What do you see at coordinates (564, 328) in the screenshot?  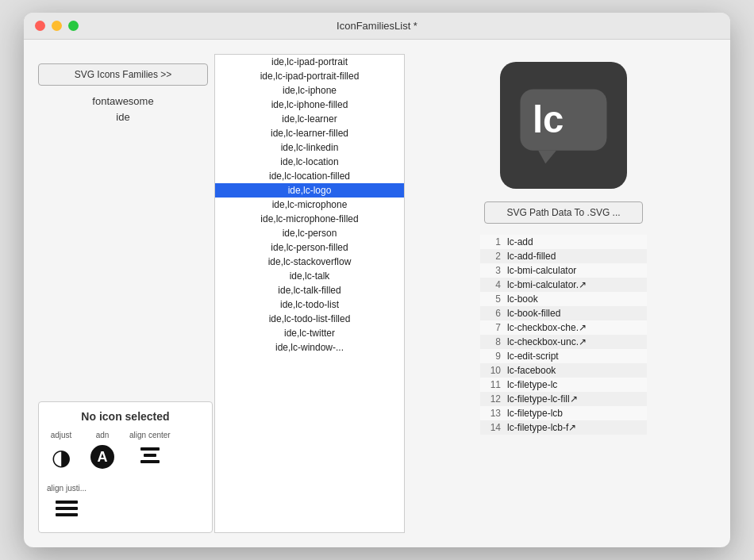 I see `name-row: 7lc-checkbox-che.↗` at bounding box center [564, 328].